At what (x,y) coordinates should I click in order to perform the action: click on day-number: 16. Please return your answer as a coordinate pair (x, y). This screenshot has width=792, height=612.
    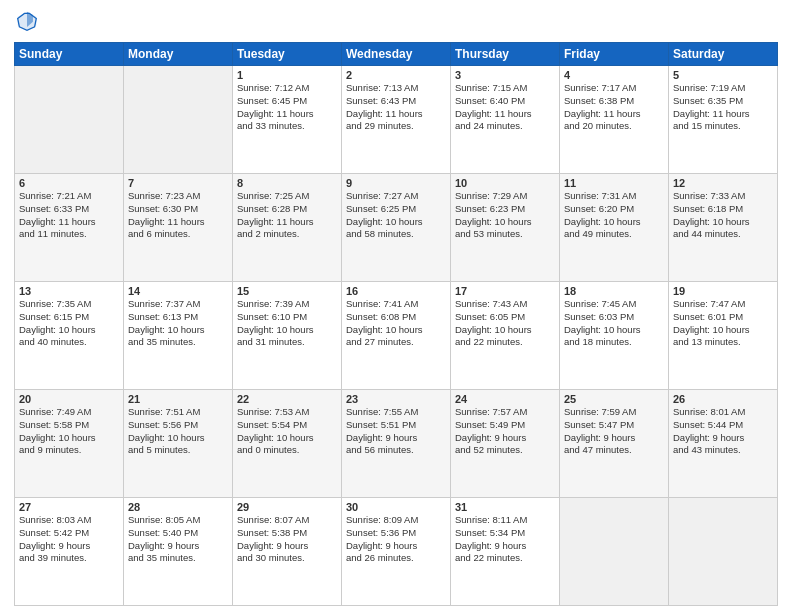
    Looking at the image, I should click on (396, 291).